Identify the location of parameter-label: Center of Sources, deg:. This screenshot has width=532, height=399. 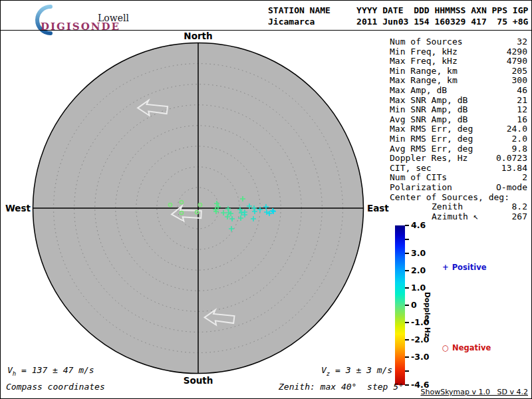
(450, 198).